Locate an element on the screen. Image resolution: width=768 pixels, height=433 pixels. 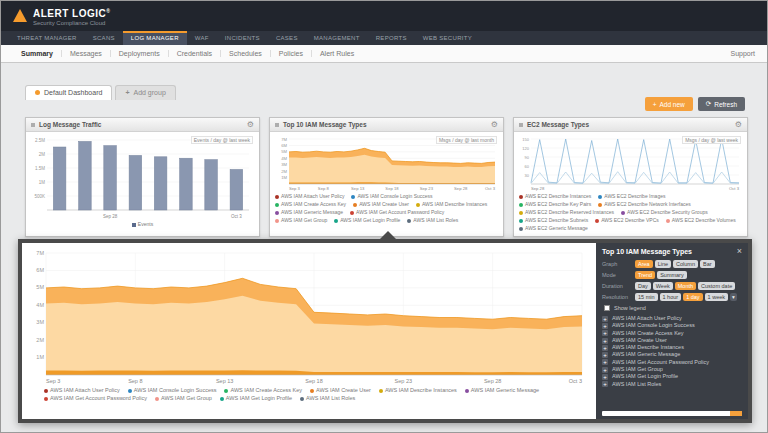
graph-option-column: Column is located at coordinates (686, 264).